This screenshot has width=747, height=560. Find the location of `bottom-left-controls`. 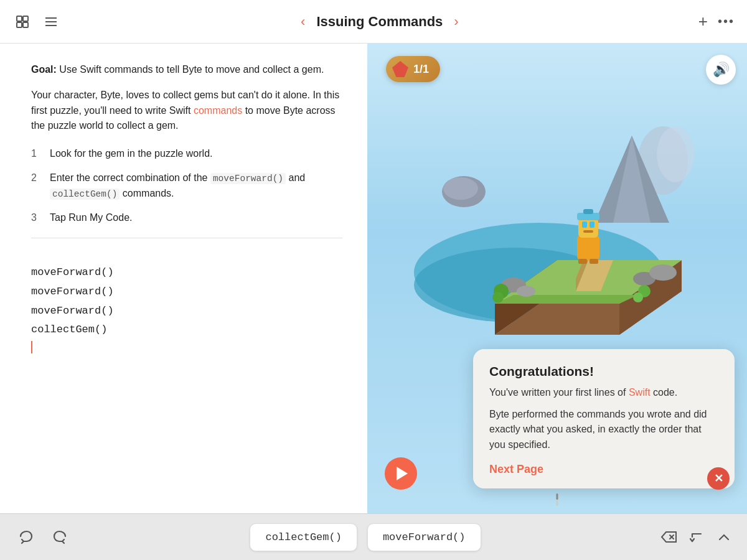

bottom-left-controls is located at coordinates (43, 537).